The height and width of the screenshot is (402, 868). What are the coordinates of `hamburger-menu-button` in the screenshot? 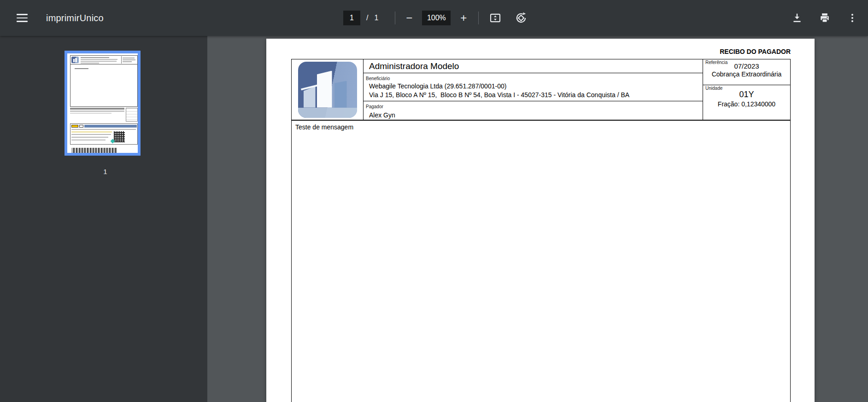 It's located at (22, 18).